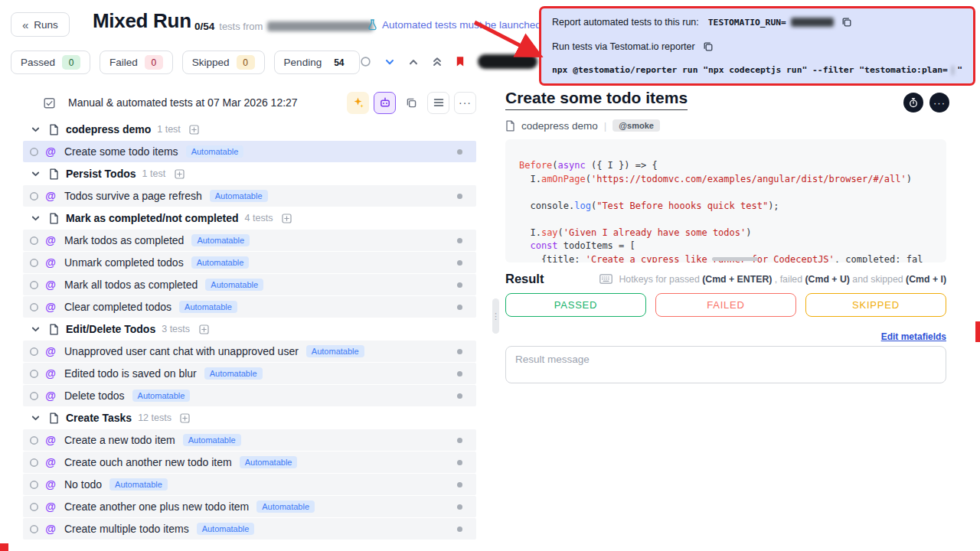  I want to click on page-title: Mixed Run, so click(142, 21).